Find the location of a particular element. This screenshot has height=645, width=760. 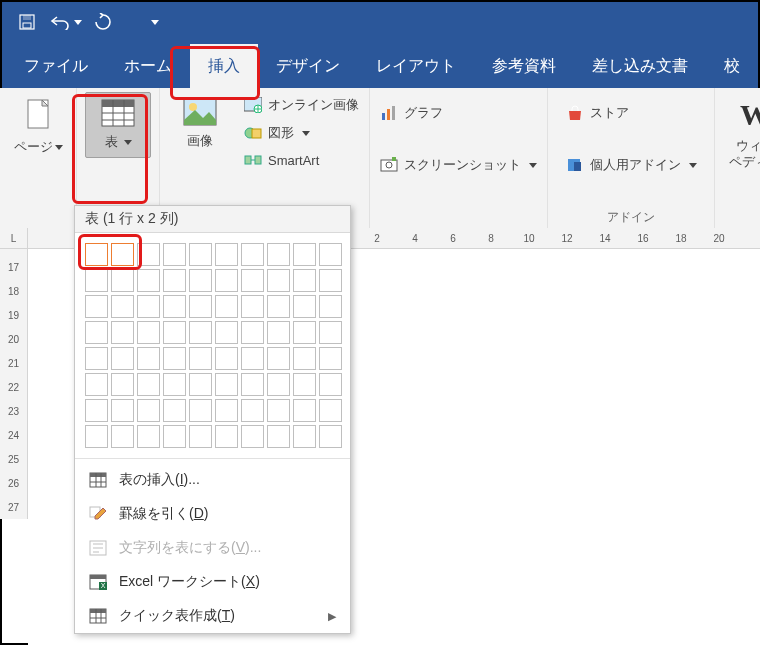

dropdown-item-quick: クイック表作成(T)▶ is located at coordinates (212, 616).